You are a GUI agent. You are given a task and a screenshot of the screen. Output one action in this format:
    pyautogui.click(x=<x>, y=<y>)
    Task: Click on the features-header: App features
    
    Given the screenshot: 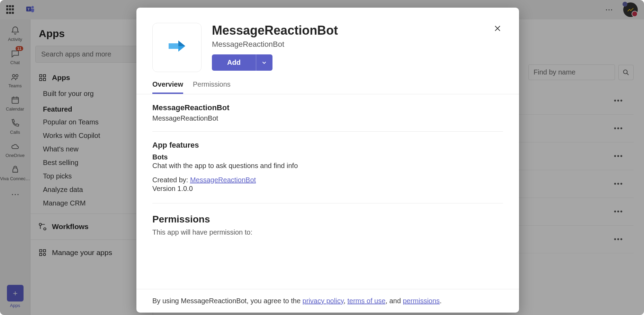 What is the action you would take?
    pyautogui.click(x=328, y=145)
    